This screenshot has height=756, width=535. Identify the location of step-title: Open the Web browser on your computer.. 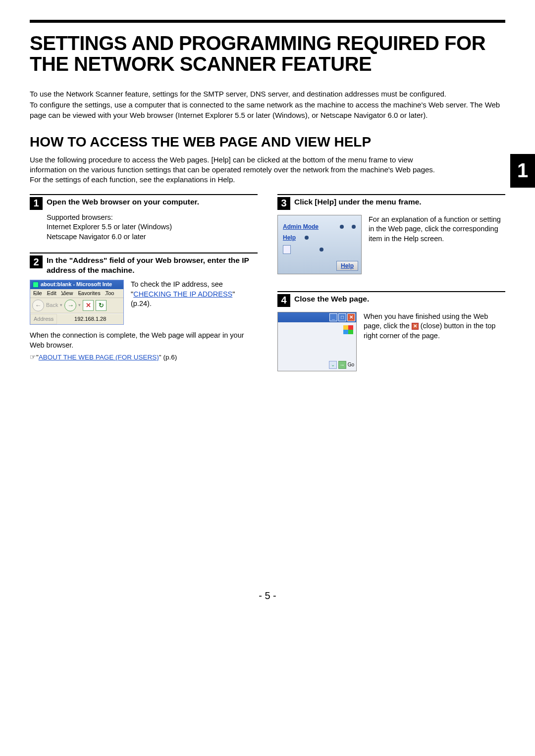
(123, 202).